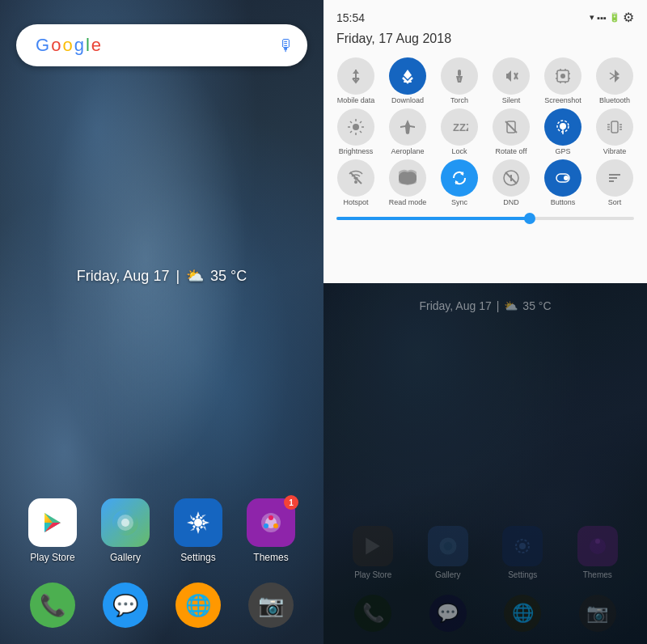  I want to click on mic-icon: 🎙, so click(286, 45).